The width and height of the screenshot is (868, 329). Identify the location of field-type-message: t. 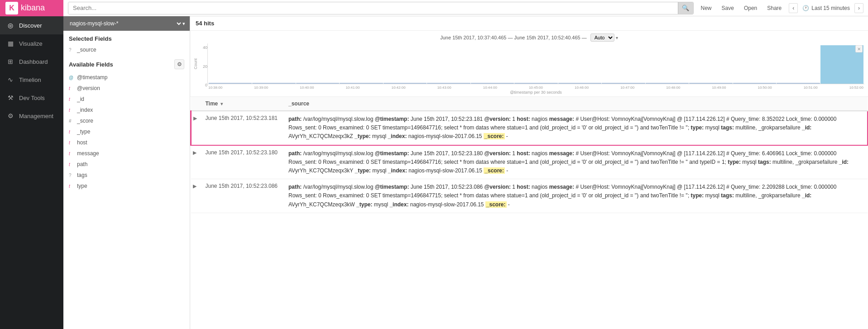
(72, 154).